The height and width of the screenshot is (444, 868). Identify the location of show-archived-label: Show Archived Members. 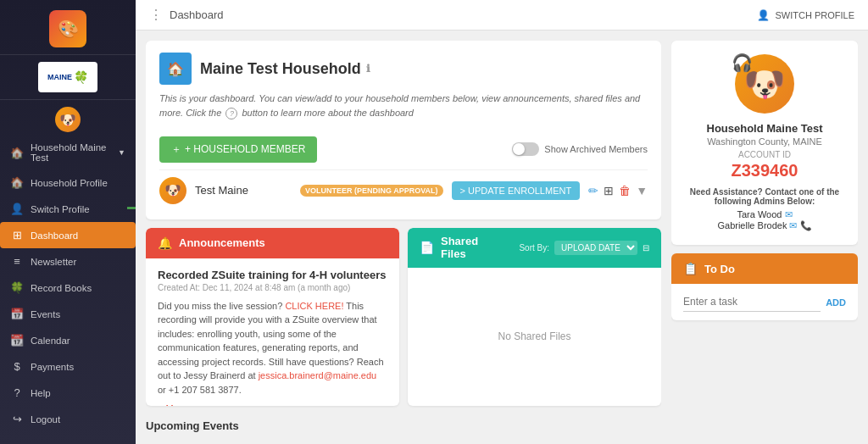
(596, 149).